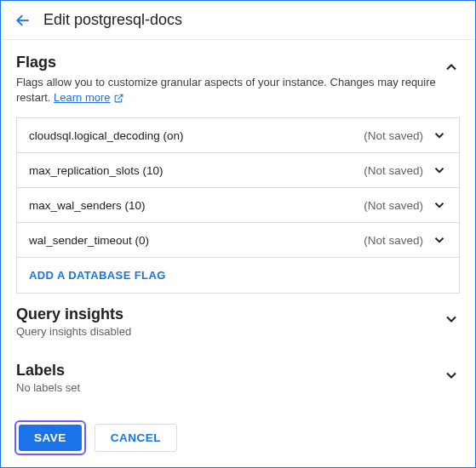 The width and height of the screenshot is (476, 468). What do you see at coordinates (451, 67) in the screenshot?
I see `chevron-up-icon` at bounding box center [451, 67].